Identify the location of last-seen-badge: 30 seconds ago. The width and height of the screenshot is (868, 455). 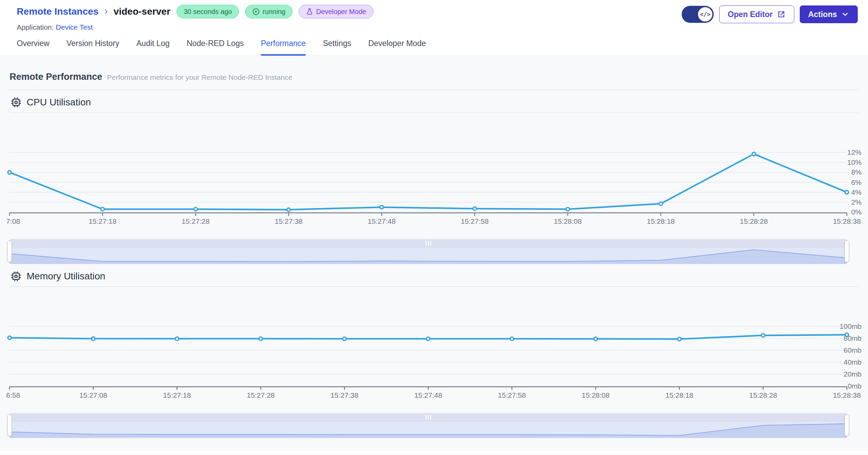
(208, 12).